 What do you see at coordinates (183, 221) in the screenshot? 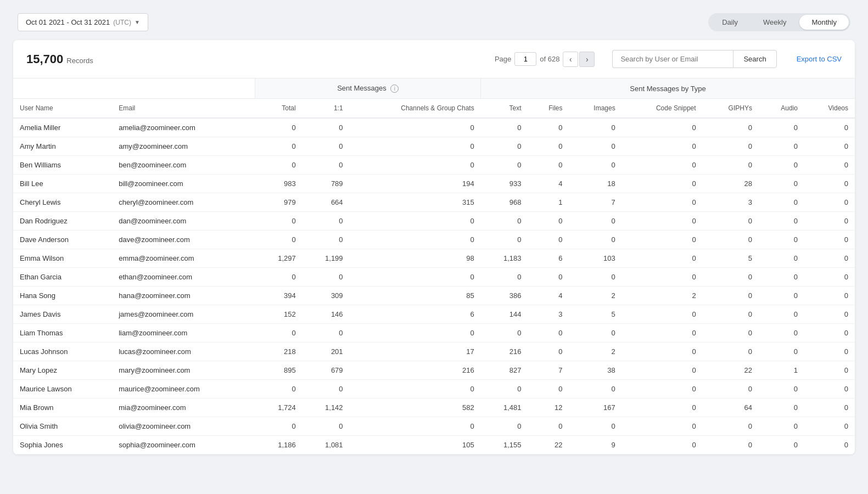
I see `cell-email: dan@zoomineer.com` at bounding box center [183, 221].